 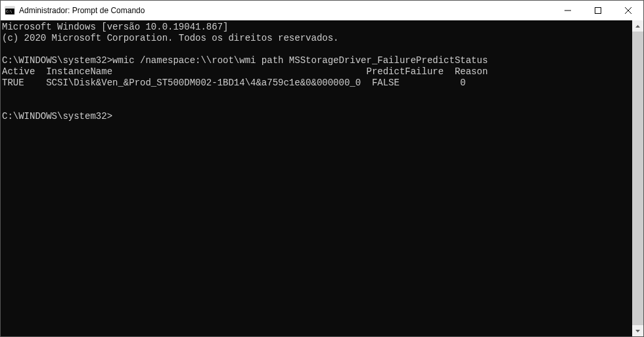 What do you see at coordinates (244, 72) in the screenshot?
I see `terminal-line: Active InstanceName PredictFailure Reaso…` at bounding box center [244, 72].